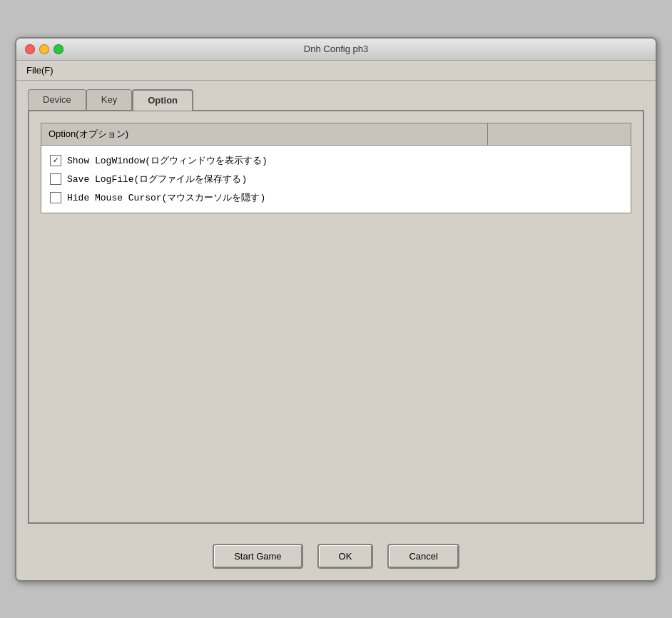  Describe the element at coordinates (265, 134) in the screenshot. I see `options-column-header: Option(オプション)` at that location.